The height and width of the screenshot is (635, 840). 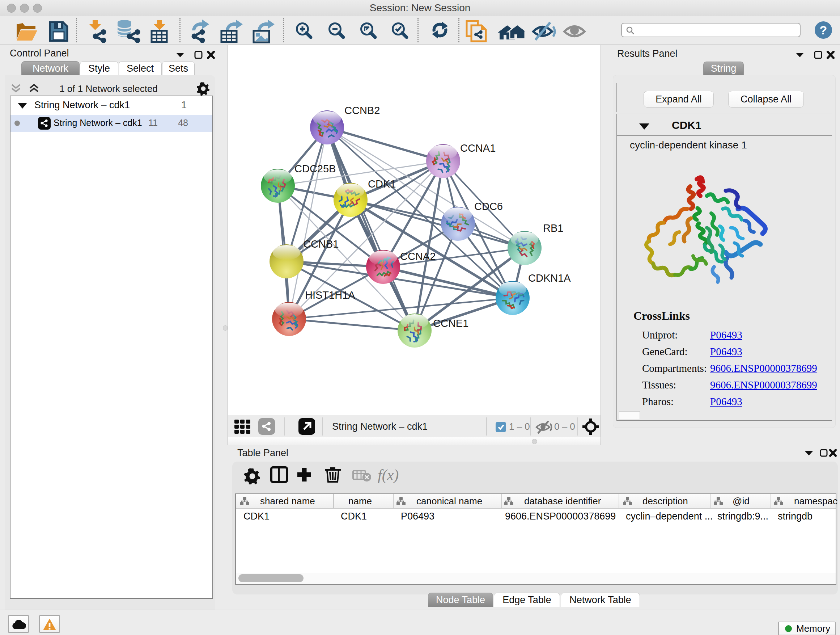 What do you see at coordinates (362, 110) in the screenshot?
I see `svg-text: CCNB2` at bounding box center [362, 110].